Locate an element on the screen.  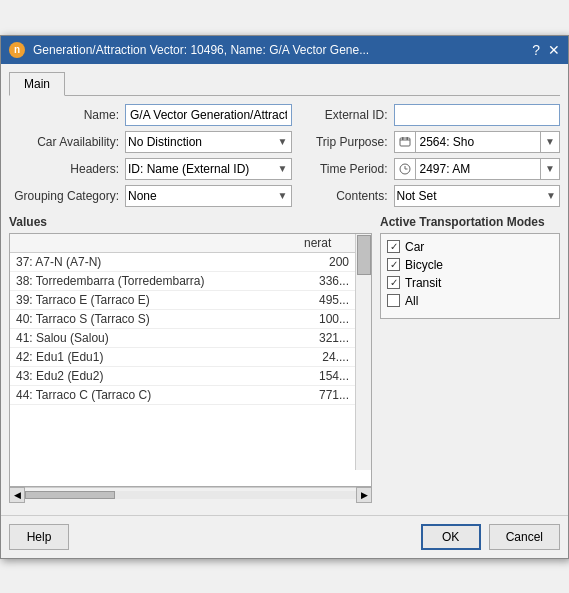
footer-right-buttons: OK Cancel is located at coordinates (490, 537).